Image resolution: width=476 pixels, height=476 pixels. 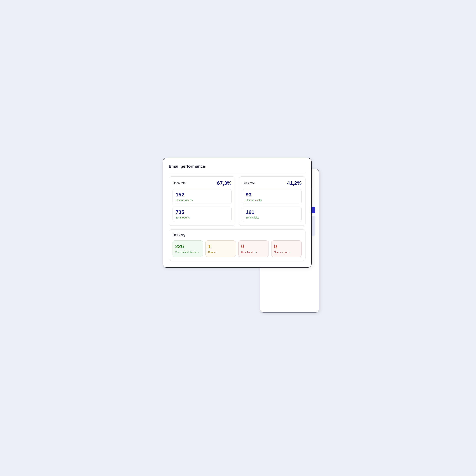 What do you see at coordinates (286, 246) in the screenshot?
I see `spam-reports-number: 0` at bounding box center [286, 246].